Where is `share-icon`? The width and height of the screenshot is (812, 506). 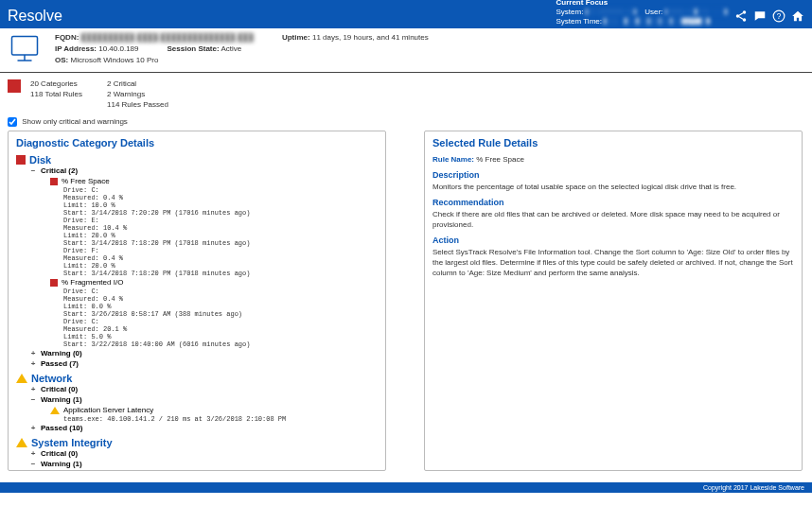 share-icon is located at coordinates (741, 17).